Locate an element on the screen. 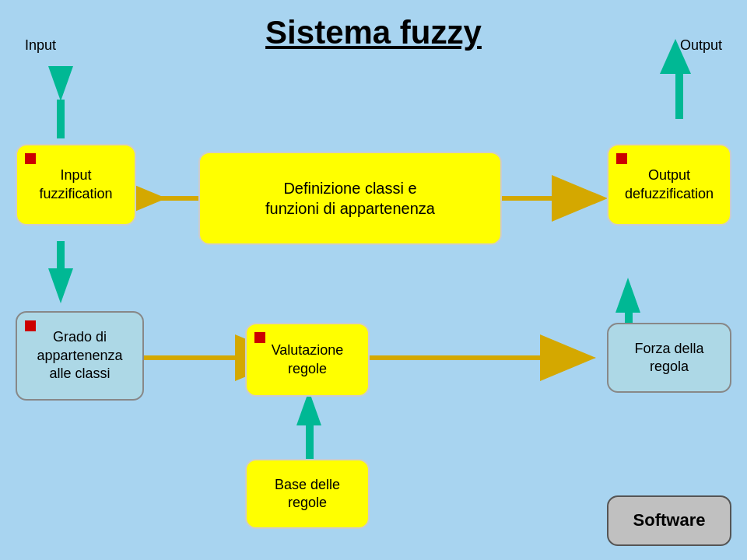 This screenshot has height=560, width=747. input-fuzzification-box: Input fuzzification is located at coordinates (76, 185).